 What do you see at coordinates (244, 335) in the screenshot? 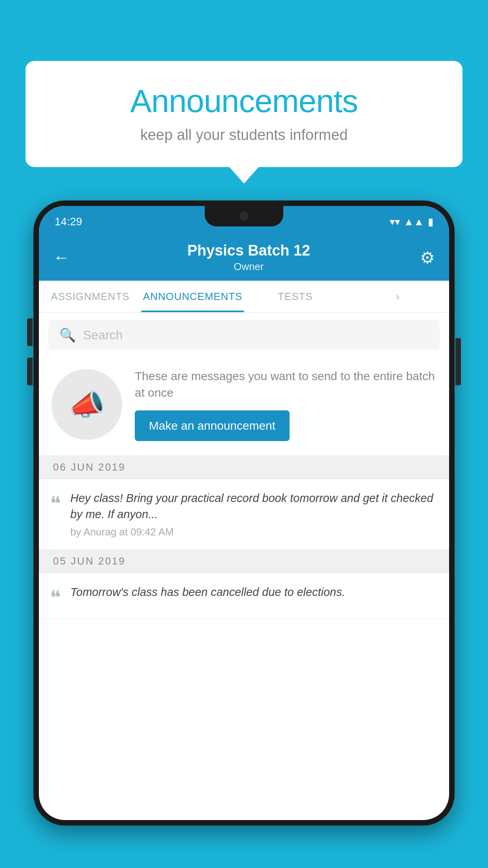
I see `search-bar: 🔍 Search` at bounding box center [244, 335].